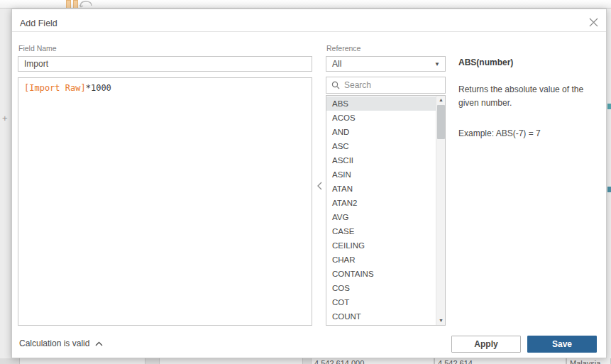 The height and width of the screenshot is (364, 611). I want to click on save-button: Save, so click(562, 344).